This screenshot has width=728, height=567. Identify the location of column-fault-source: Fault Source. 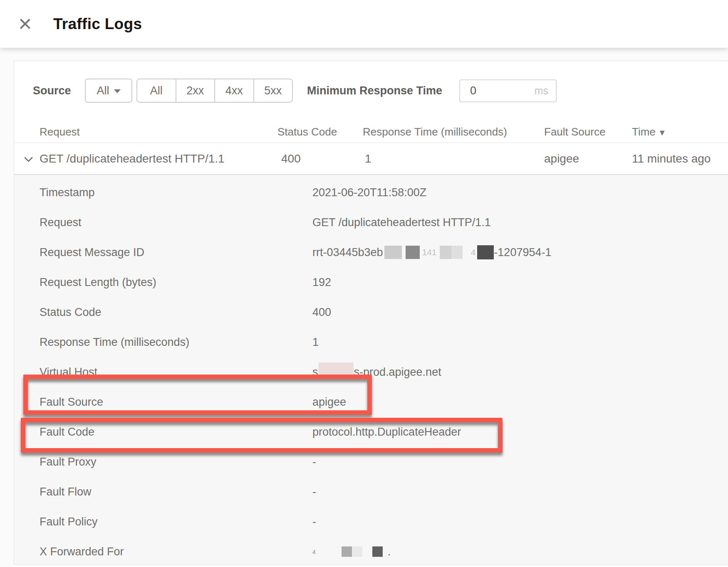
(575, 131).